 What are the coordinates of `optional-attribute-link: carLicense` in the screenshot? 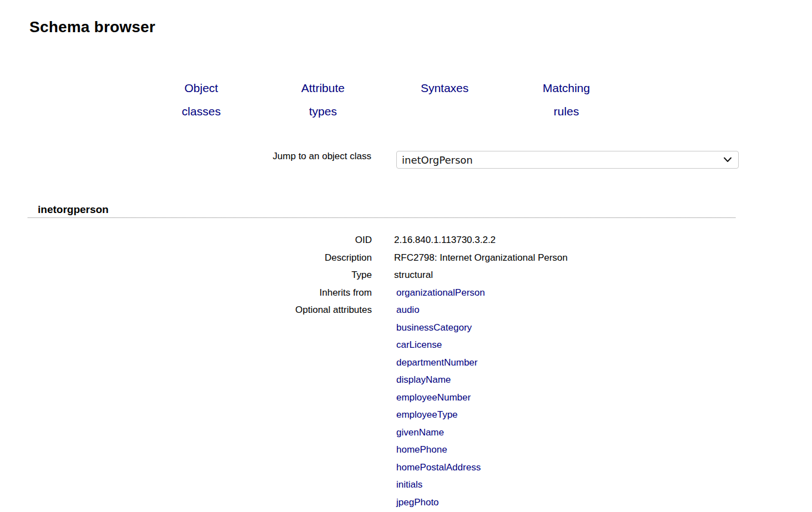 It's located at (418, 345).